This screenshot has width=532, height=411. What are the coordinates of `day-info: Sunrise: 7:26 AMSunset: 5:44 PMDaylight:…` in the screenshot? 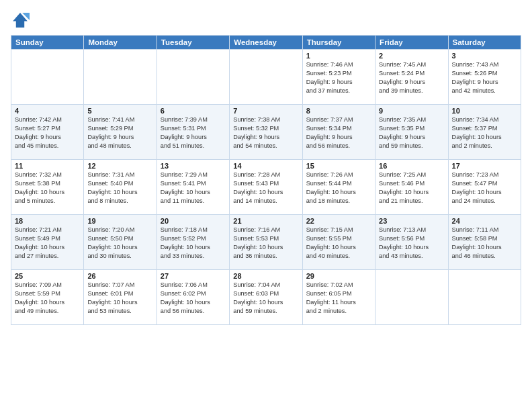 It's located at (339, 188).